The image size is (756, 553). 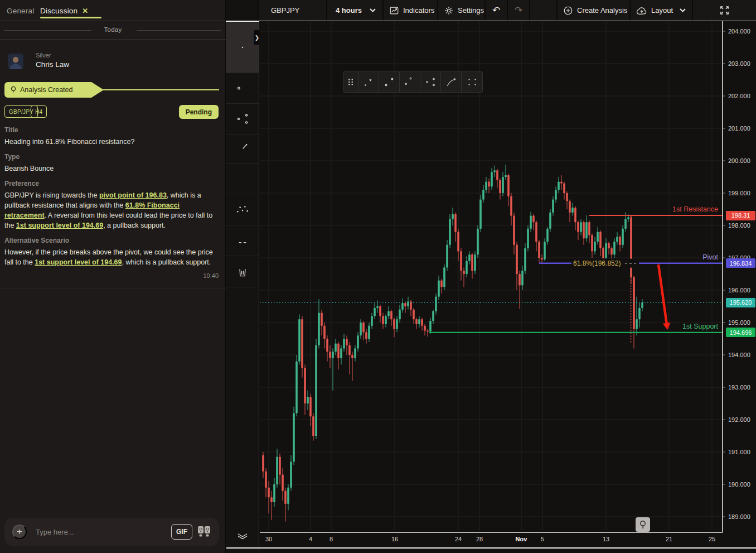 What do you see at coordinates (242, 119) in the screenshot?
I see `tool-fib-retracement-button: .f{fill:#d8d3cd;stroke:none}` at bounding box center [242, 119].